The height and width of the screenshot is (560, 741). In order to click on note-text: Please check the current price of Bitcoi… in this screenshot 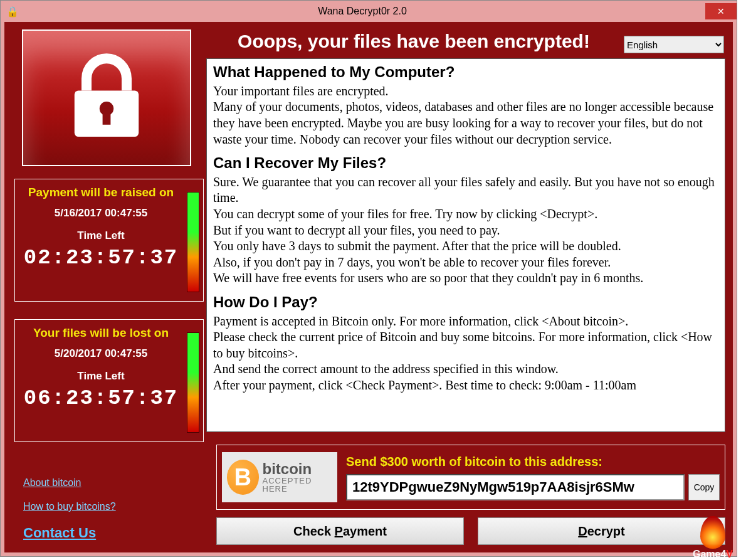, I will do `click(466, 345)`.